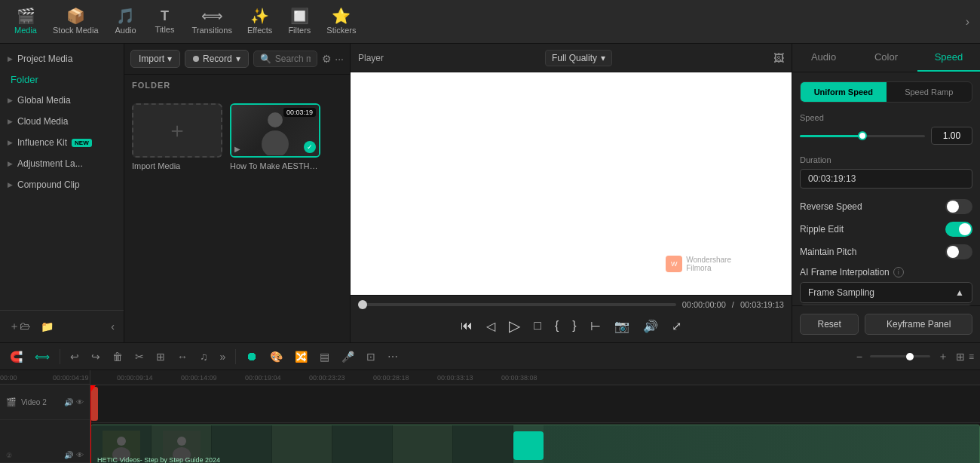  What do you see at coordinates (363, 305) in the screenshot?
I see `progress-thumb` at bounding box center [363, 305].